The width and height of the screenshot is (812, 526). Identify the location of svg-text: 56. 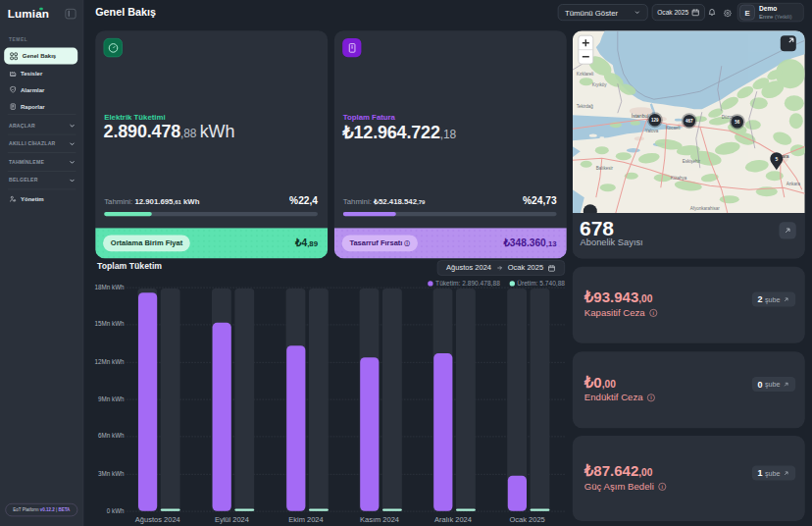
(737, 122).